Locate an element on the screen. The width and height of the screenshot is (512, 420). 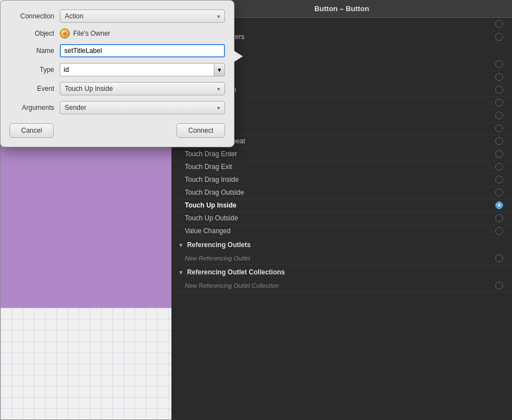
radio-touch-drag-exit is located at coordinates (499, 167).